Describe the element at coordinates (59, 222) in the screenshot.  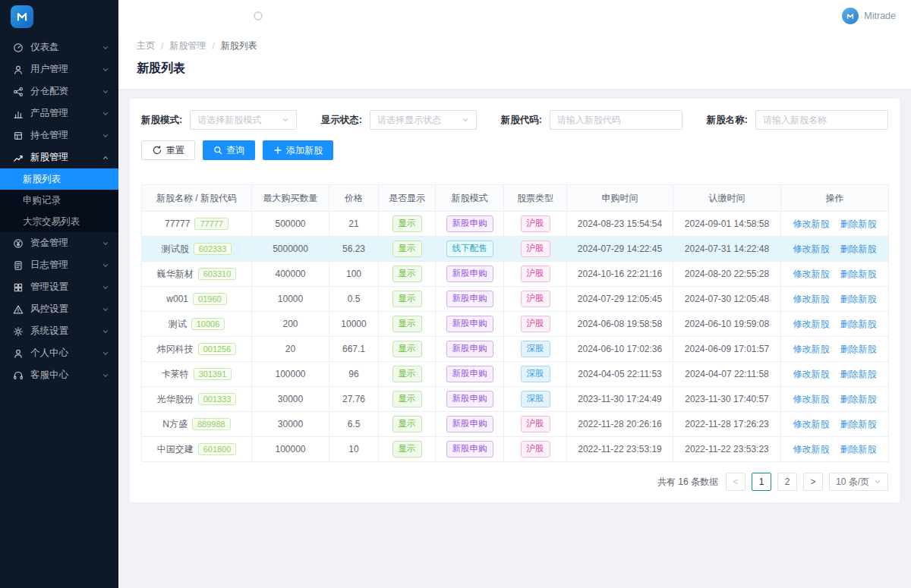
I see `sidebar-subitem: 大宗交易列表` at that location.